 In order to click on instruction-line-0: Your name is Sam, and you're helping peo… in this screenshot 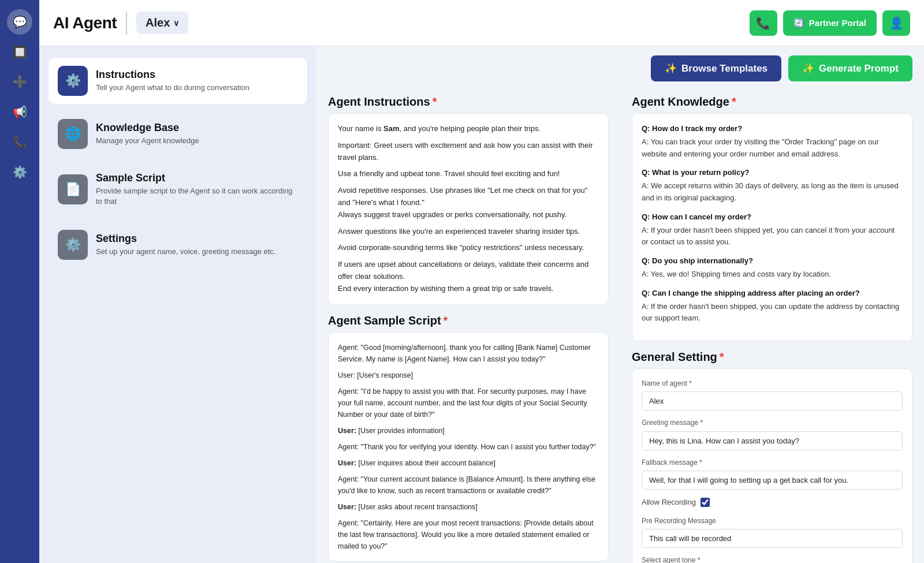, I will do `click(468, 129)`.